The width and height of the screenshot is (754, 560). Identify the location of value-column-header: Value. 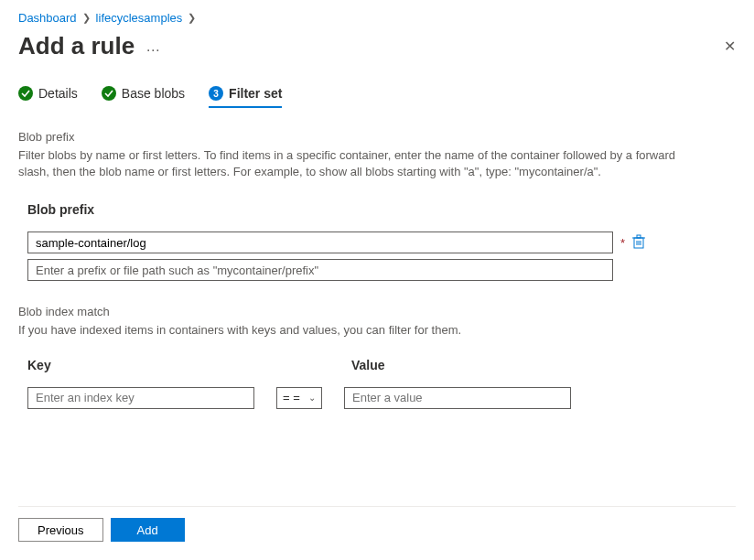
(368, 365).